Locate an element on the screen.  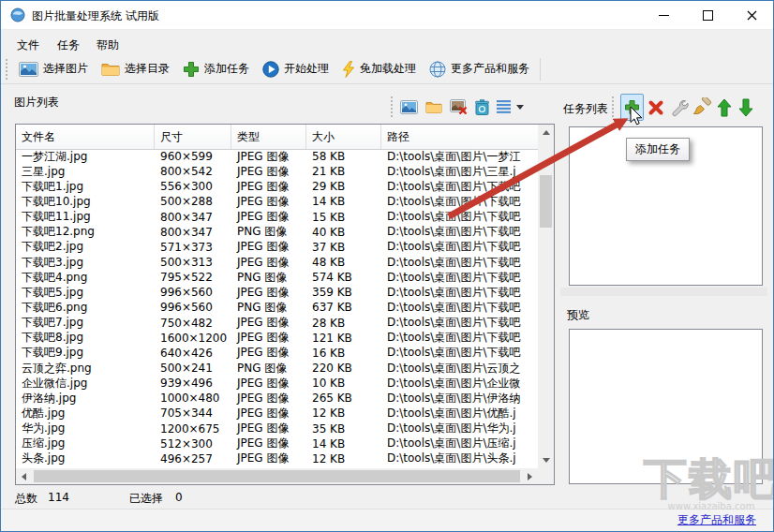
more-products-link: 更多产品和服务 is located at coordinates (717, 521).